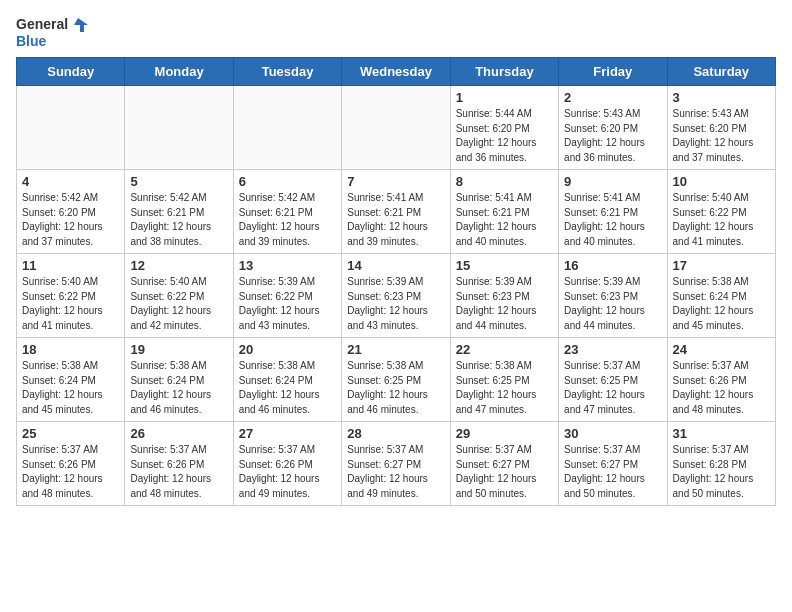 The height and width of the screenshot is (612, 792). Describe the element at coordinates (179, 380) in the screenshot. I see `day-cell: 19Sunrise: 5:38 AM Sunset: 6:24 PM Dayli…` at that location.